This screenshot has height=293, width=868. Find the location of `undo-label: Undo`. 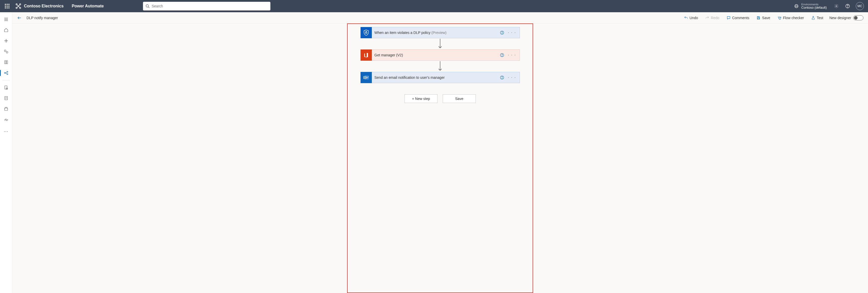

undo-label: Undo is located at coordinates (694, 18).